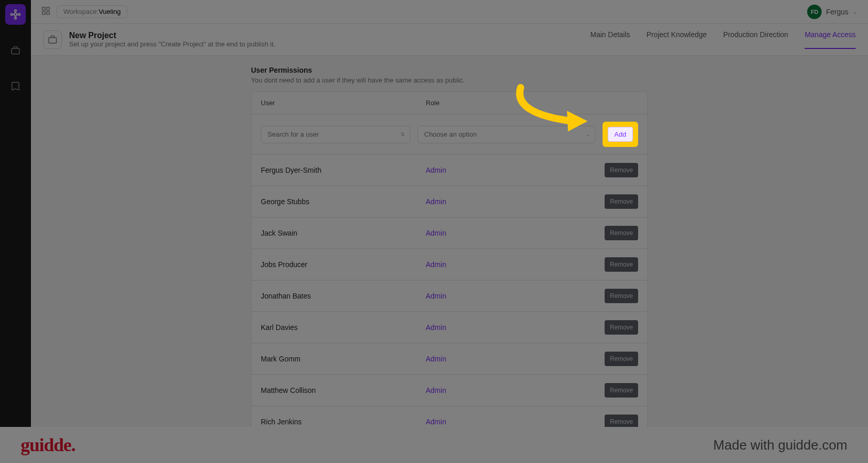 Image resolution: width=868 pixels, height=463 pixels. What do you see at coordinates (756, 40) in the screenshot?
I see `tab-production-direction: Production Direction` at bounding box center [756, 40].